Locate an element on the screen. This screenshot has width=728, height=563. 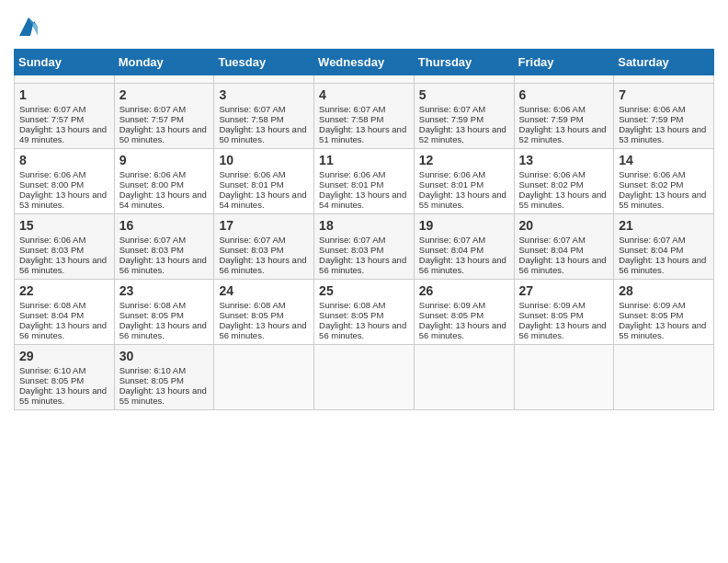
day-number: 5 is located at coordinates (464, 95).